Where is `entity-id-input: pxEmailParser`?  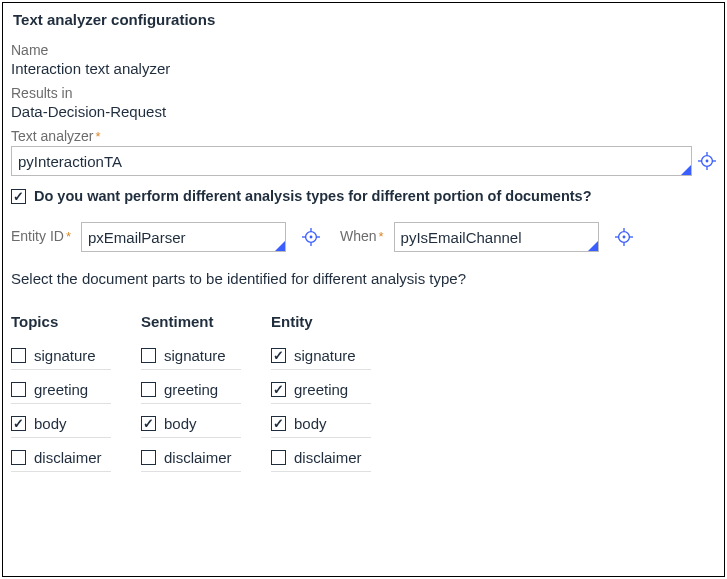
entity-id-input: pxEmailParser is located at coordinates (184, 237).